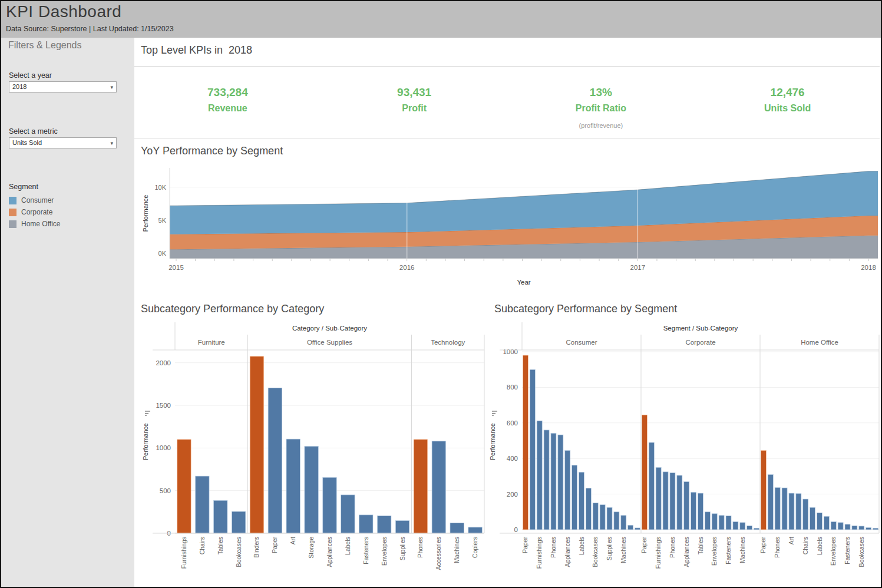 The width and height of the screenshot is (882, 588). I want to click on bar-label: Copiers, so click(475, 547).